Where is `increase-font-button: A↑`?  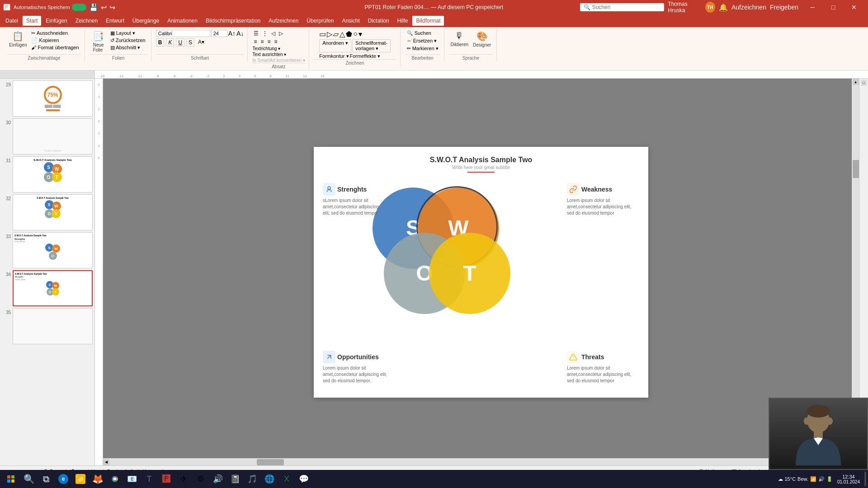
increase-font-button: A↑ is located at coordinates (232, 33).